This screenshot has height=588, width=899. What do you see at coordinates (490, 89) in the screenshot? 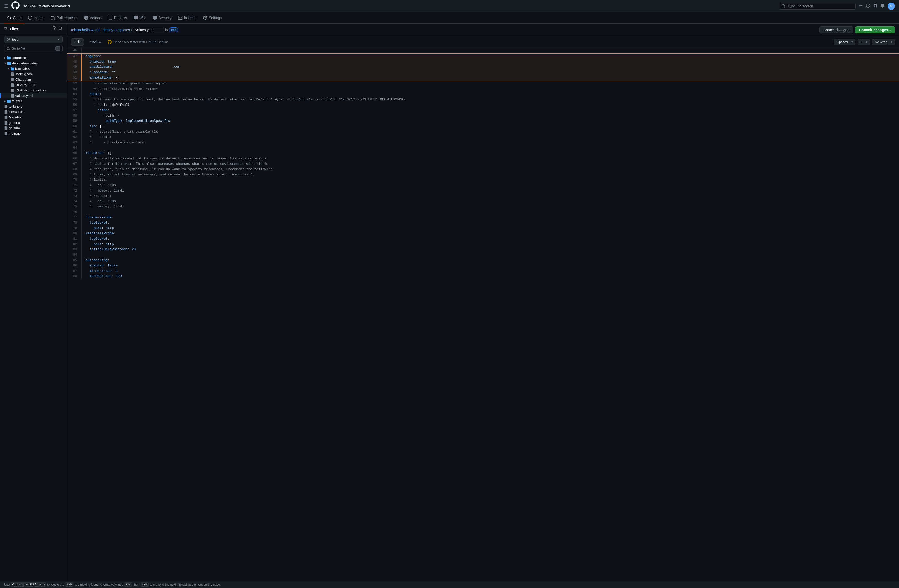
I see `line-content: # kubernetes.io/tls-acme: "true"` at bounding box center [490, 89].